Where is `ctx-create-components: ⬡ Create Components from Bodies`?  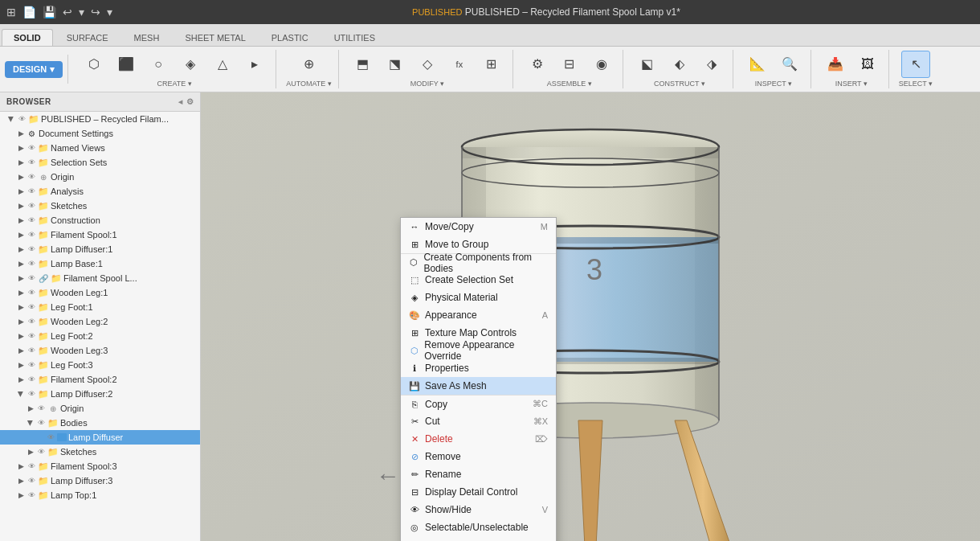
ctx-create-components: ⬡ Create Components from Bodies is located at coordinates (479, 262).